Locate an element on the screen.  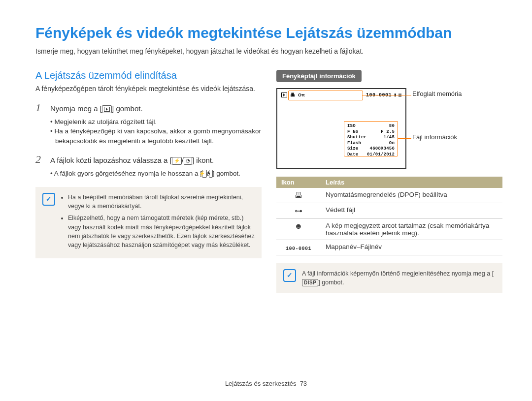
step-2-text: A fájlok közti lapozáshoz válassza a [⚡/… is located at coordinates (132, 160).